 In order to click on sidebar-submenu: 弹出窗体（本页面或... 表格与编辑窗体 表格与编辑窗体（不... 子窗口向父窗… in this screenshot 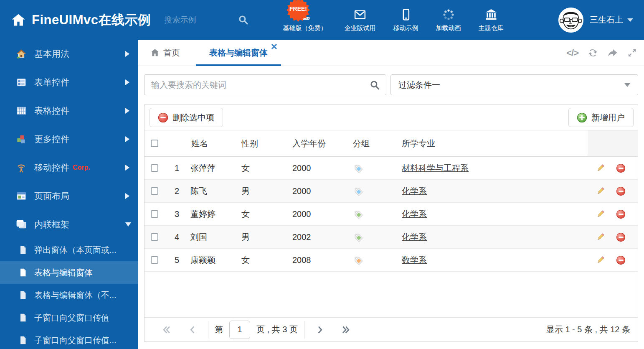, I will do `click(69, 294)`.